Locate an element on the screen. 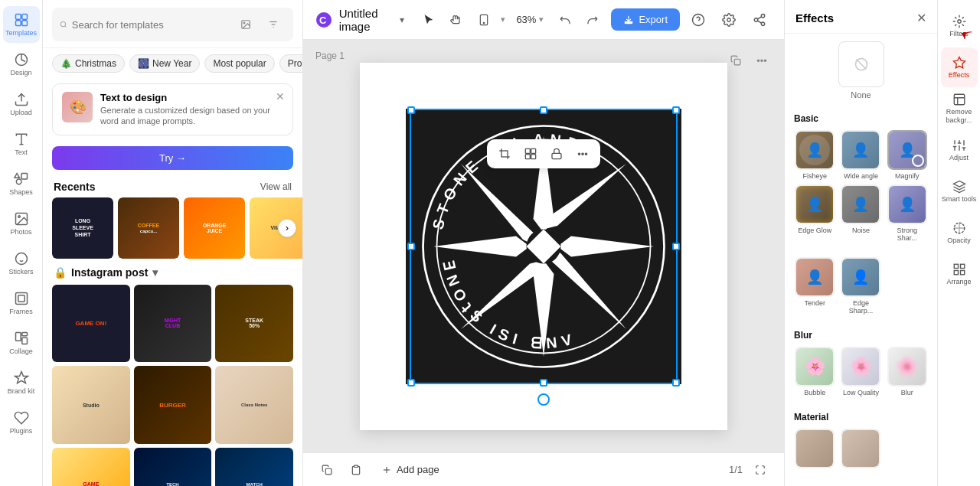 This screenshot has width=980, height=486. effect-noise: 👤 Noise is located at coordinates (861, 213).